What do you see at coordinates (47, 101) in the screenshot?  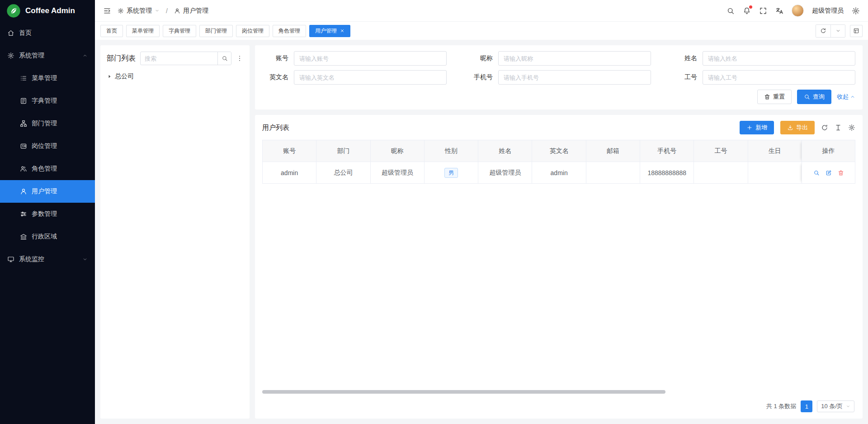 I see `sidebar-item-dict-management: 字典管理` at bounding box center [47, 101].